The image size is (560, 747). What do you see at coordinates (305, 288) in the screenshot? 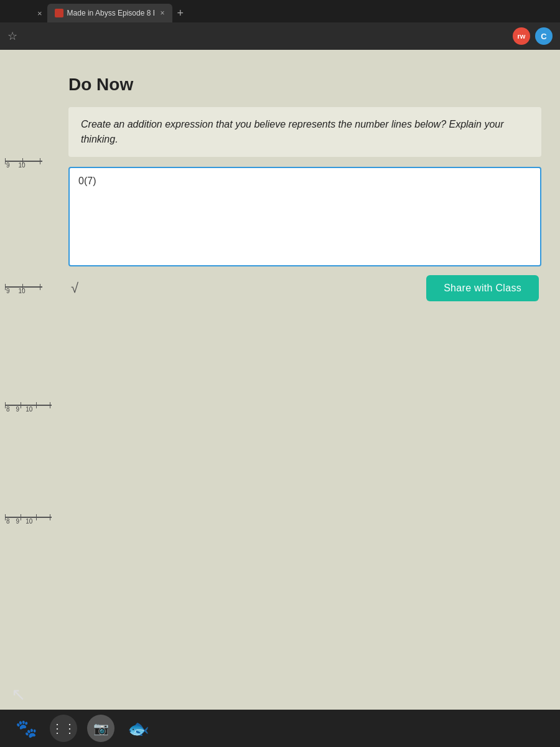
I see `bottom-actions: √ Share with Class` at bounding box center [305, 288].